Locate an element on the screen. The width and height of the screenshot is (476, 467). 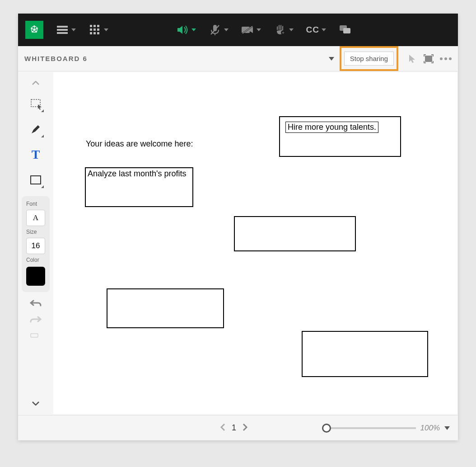
select-icon is located at coordinates (36, 104).